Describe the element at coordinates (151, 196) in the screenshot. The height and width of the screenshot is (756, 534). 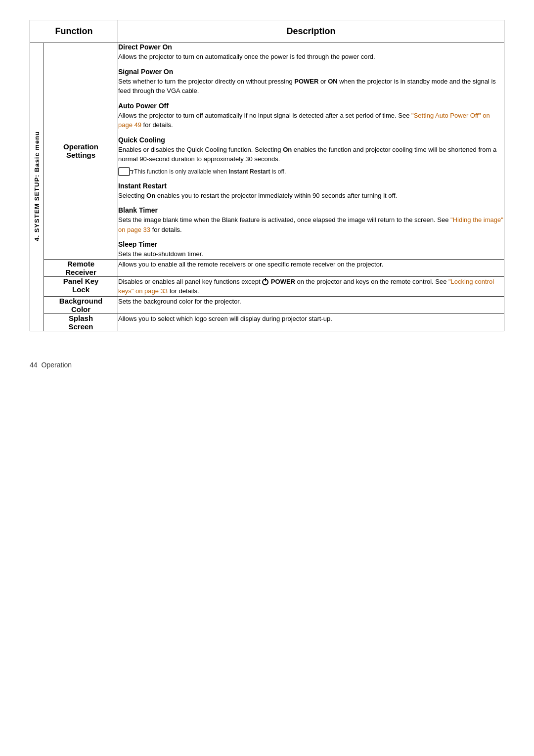
I see `instant-restart-on-bold: On` at that location.